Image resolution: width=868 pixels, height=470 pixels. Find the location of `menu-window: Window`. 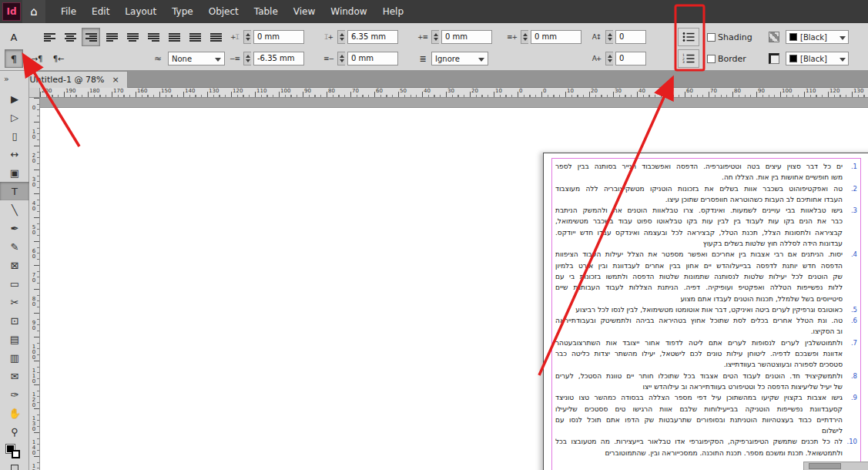

menu-window: Window is located at coordinates (348, 12).